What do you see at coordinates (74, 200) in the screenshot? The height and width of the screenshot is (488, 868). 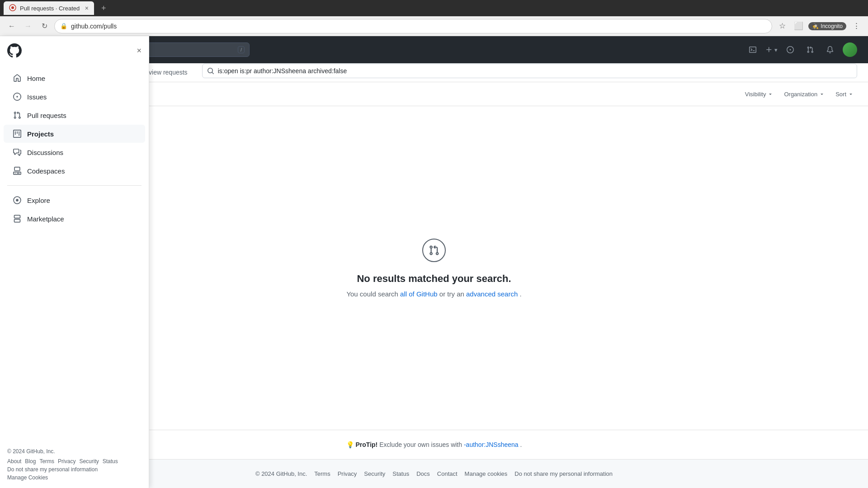 I see `sidebar-item-explore: Explore` at bounding box center [74, 200].